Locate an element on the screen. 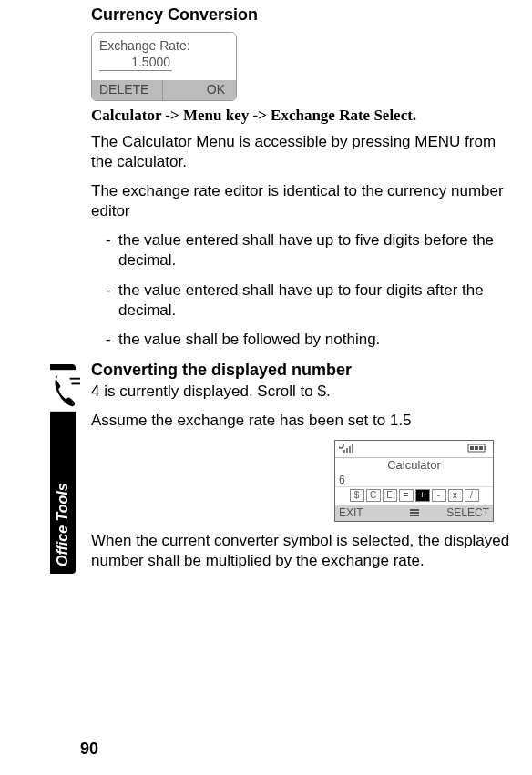  op-plus: + is located at coordinates (423, 495).